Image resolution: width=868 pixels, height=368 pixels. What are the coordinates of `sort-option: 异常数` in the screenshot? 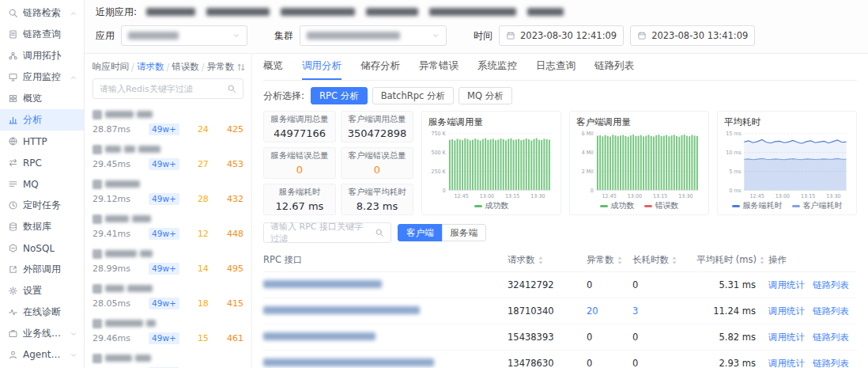 It's located at (221, 66).